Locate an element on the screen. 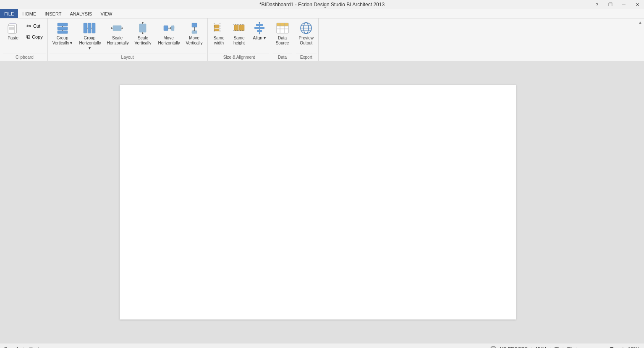 This screenshot has height=348, width=644. menu-view: VIEW is located at coordinates (106, 13).